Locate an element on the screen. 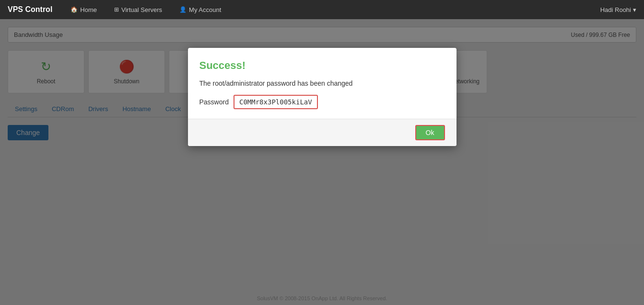  modal-password-label: Password is located at coordinates (214, 102).